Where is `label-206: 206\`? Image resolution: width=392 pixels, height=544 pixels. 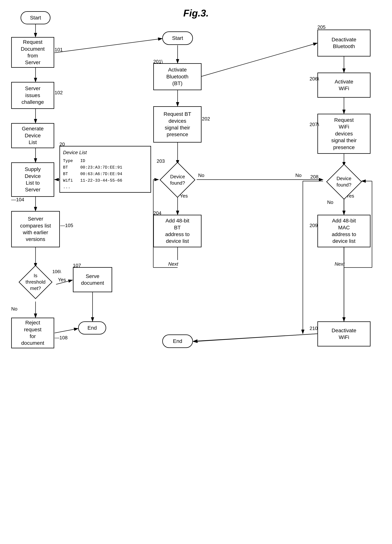 label-206: 206\ is located at coordinates (314, 79).